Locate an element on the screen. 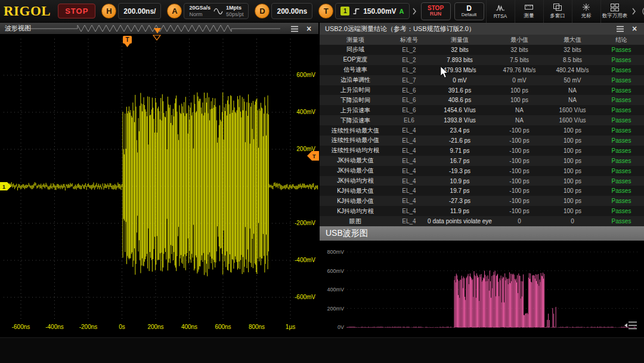  trigger-level-label: T is located at coordinates (314, 156).